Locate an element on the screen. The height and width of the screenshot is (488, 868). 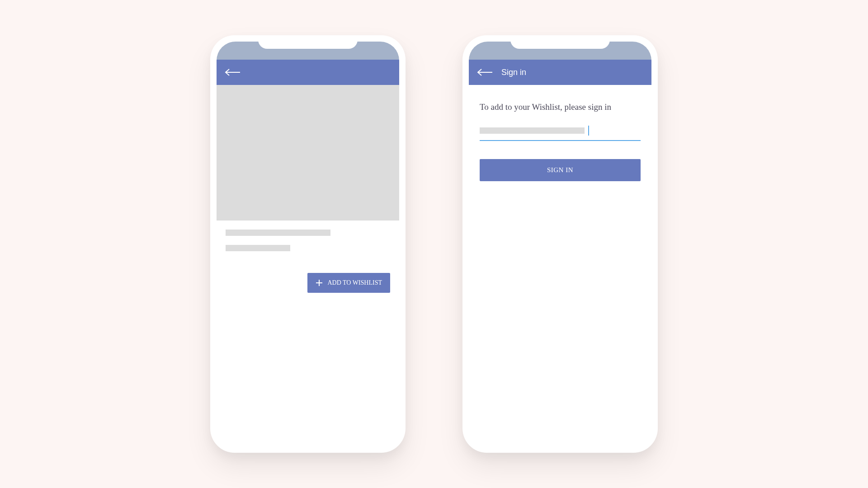
signin-input is located at coordinates (560, 133).